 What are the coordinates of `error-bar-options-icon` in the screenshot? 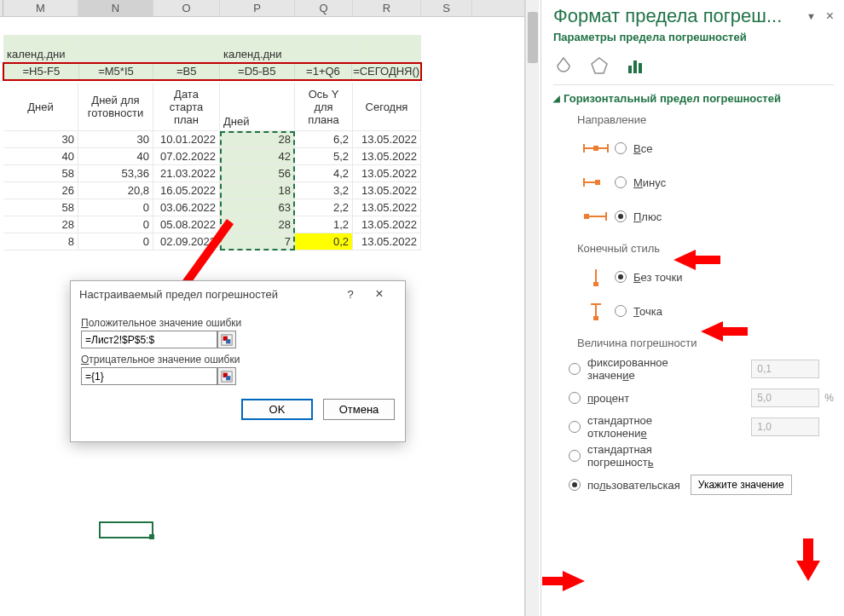 It's located at (635, 66).